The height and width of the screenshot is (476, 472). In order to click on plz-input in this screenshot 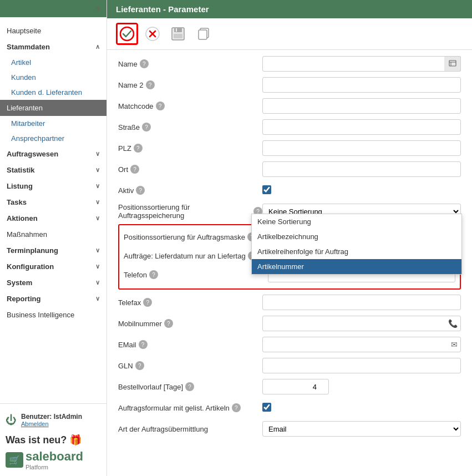, I will do `click(362, 148)`.